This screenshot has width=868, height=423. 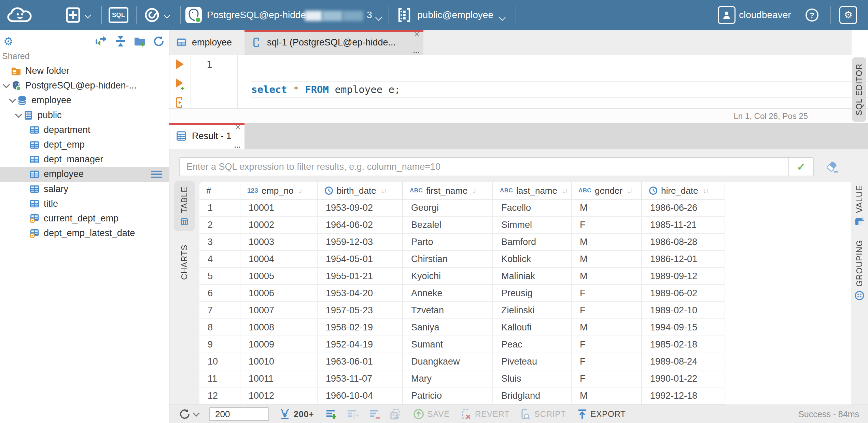 What do you see at coordinates (684, 345) in the screenshot?
I see `data-cell: 1985-02-18` at bounding box center [684, 345].